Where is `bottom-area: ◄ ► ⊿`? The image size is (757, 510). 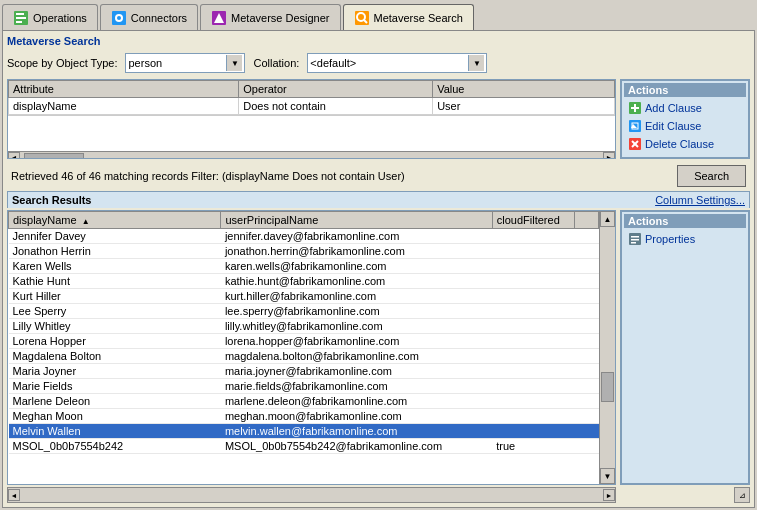
bottom-area: ◄ ► ⊿ is located at coordinates (378, 495).